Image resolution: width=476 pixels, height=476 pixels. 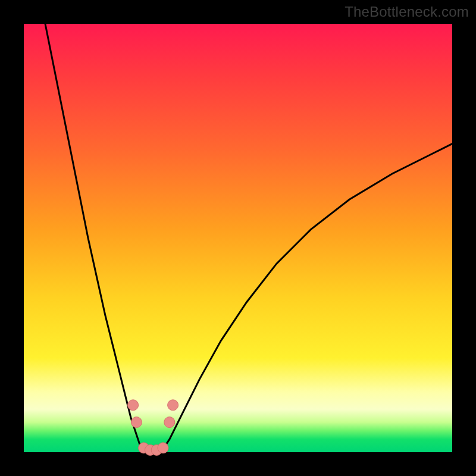 I want to click on left-marker-lower, so click(x=136, y=422).